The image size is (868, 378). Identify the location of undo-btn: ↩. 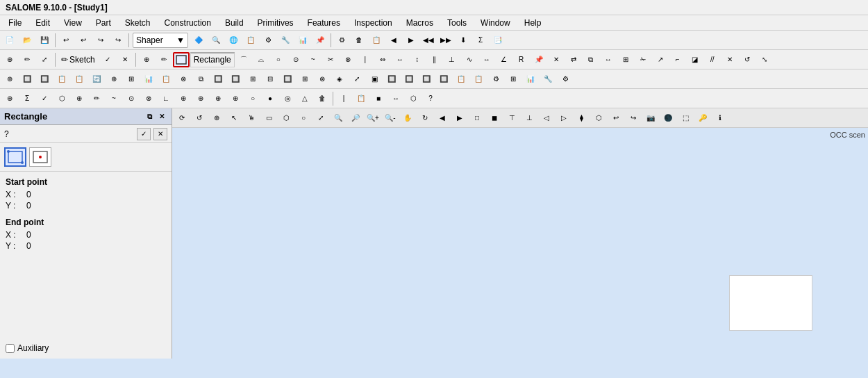
(66, 40).